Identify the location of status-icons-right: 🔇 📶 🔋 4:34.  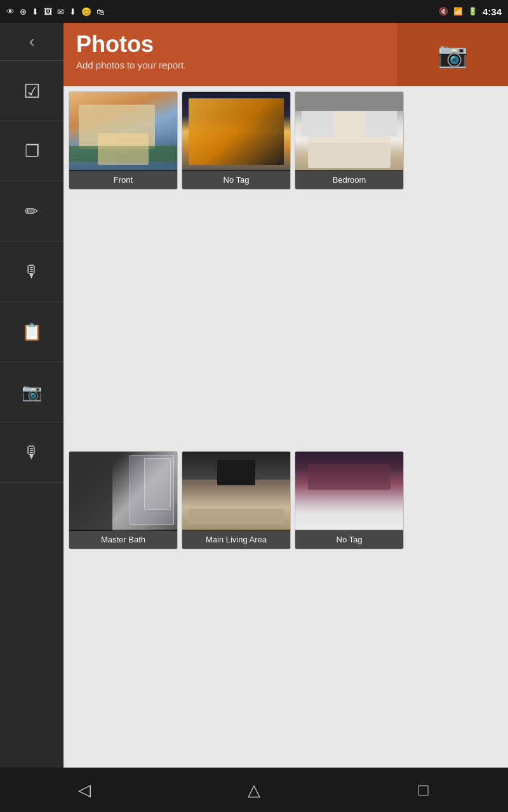
(470, 11).